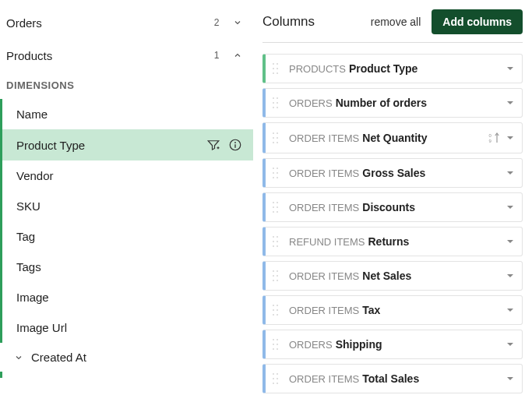 This screenshot has width=532, height=395. What do you see at coordinates (396, 22) in the screenshot?
I see `remove-all-link: remove all` at bounding box center [396, 22].